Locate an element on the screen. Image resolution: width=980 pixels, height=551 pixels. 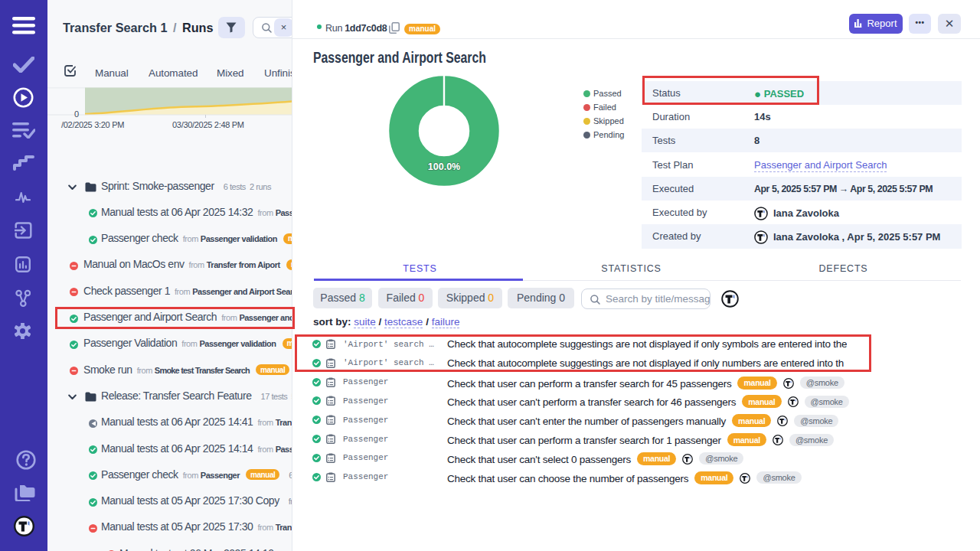
svg-text: 03/30/2025 2:48 PM is located at coordinates (208, 125).